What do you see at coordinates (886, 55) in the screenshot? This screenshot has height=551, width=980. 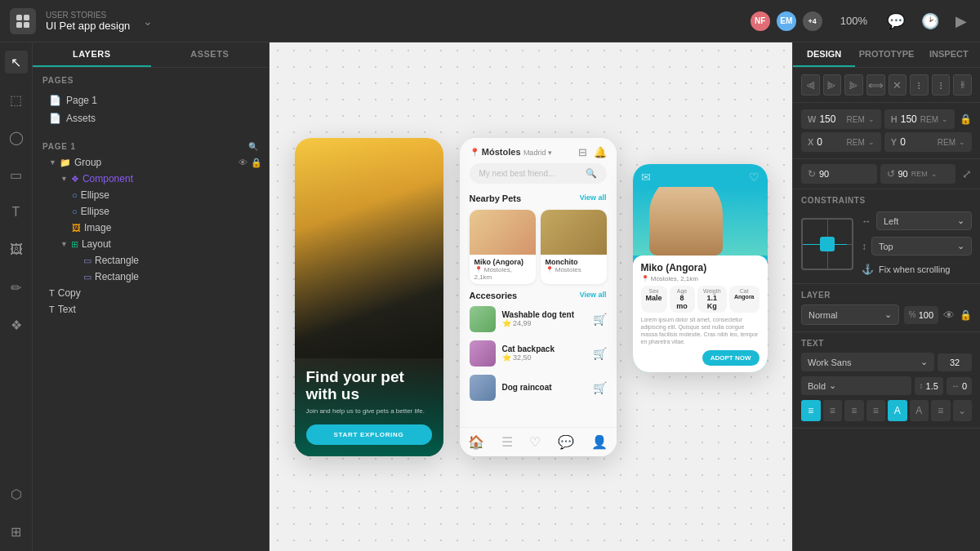 I see `tab-prototype: PROTOTYPE` at bounding box center [886, 55].